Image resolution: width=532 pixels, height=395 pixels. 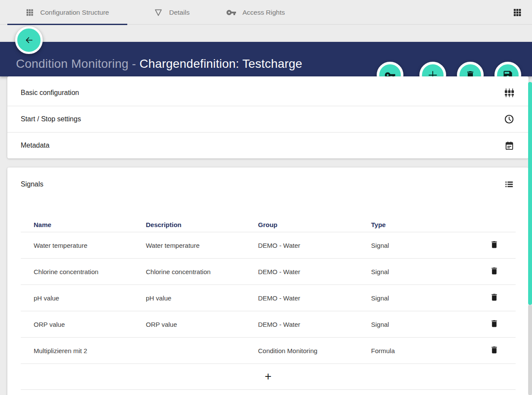 I want to click on list-icon, so click(x=509, y=184).